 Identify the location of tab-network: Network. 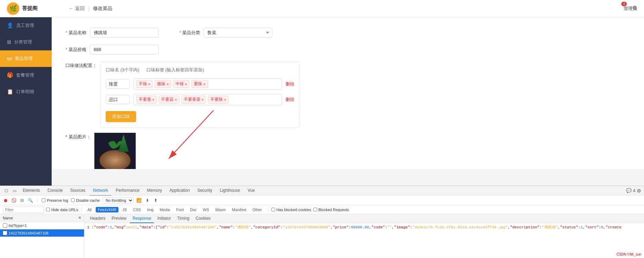
(101, 191).